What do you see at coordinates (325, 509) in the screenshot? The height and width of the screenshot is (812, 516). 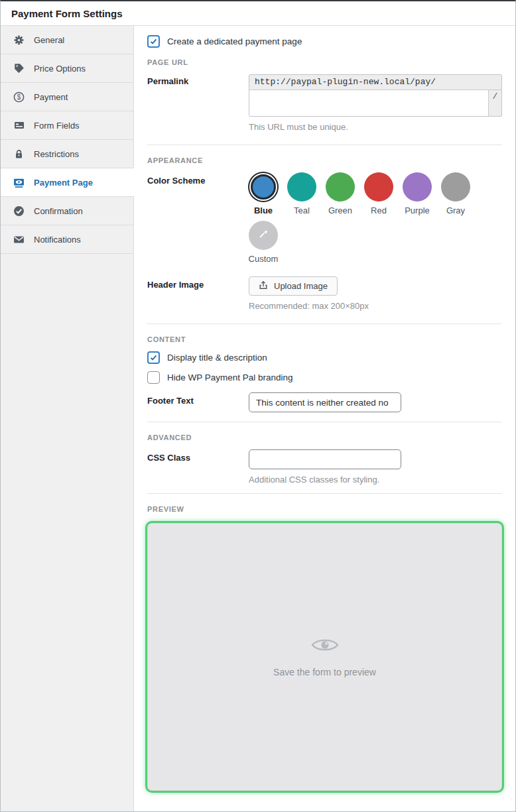 I see `section-preview: PREVIEW` at bounding box center [325, 509].